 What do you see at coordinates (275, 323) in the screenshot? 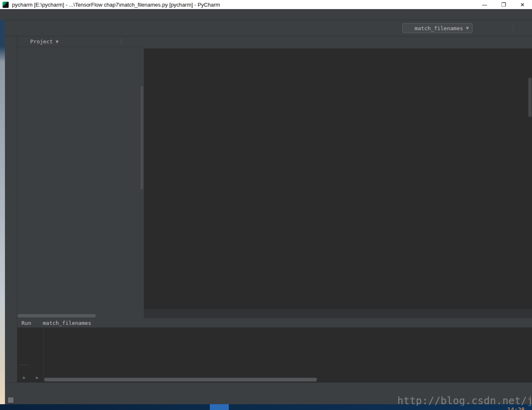
I see `run-panel-header: Run match_filenames` at bounding box center [275, 323].